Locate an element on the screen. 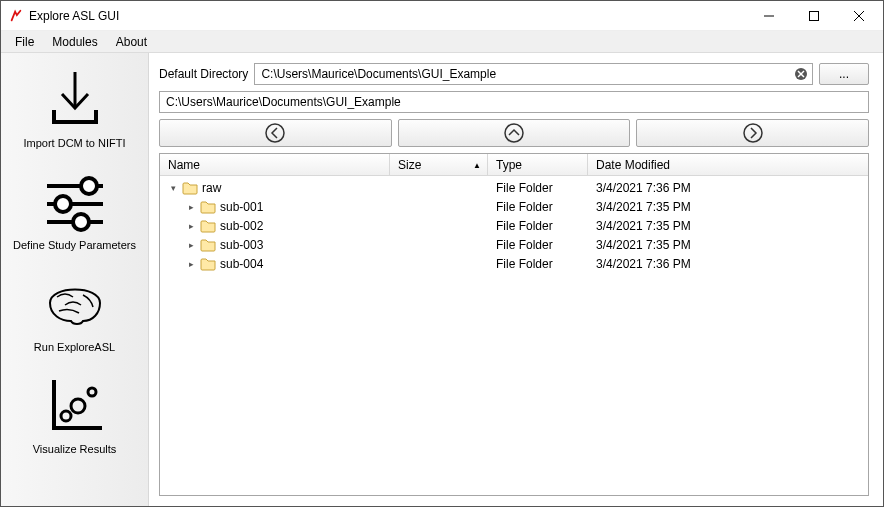  col-header-name: Name is located at coordinates (275, 164).